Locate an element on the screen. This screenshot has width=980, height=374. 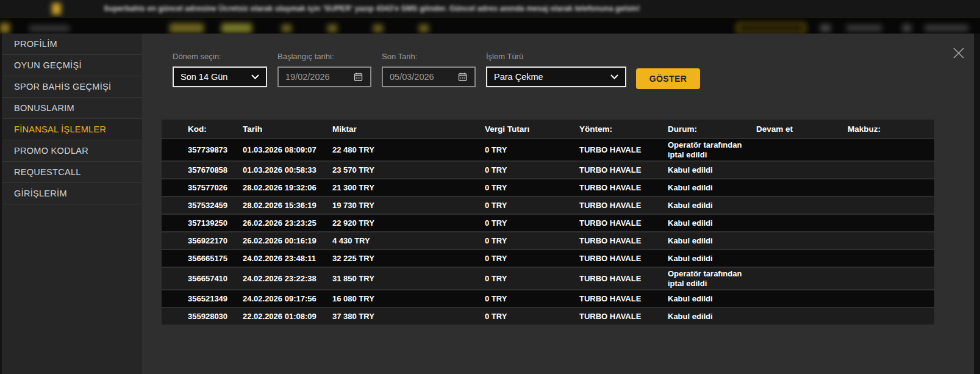
period-select: Son 14 Gün is located at coordinates (220, 77).